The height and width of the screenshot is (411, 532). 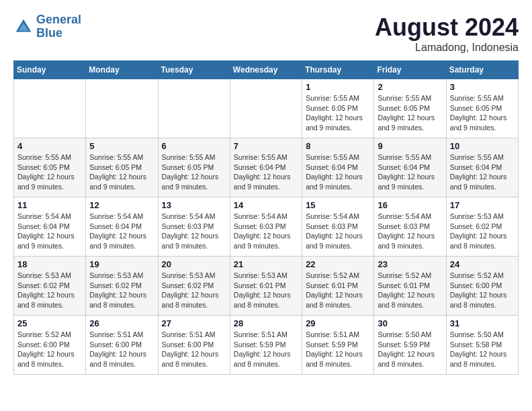 What do you see at coordinates (266, 345) in the screenshot?
I see `week-row-4: 25Sunrise: 5:52 AM Sunset: 6:00 PM Dayli…` at bounding box center [266, 345].